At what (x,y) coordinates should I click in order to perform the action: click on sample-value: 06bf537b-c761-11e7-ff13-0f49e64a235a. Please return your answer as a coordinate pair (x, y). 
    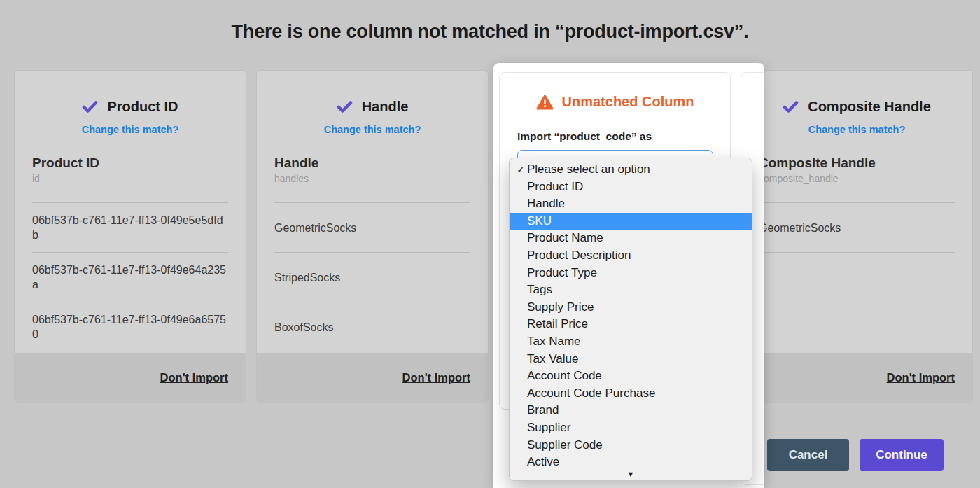
    Looking at the image, I should click on (130, 277).